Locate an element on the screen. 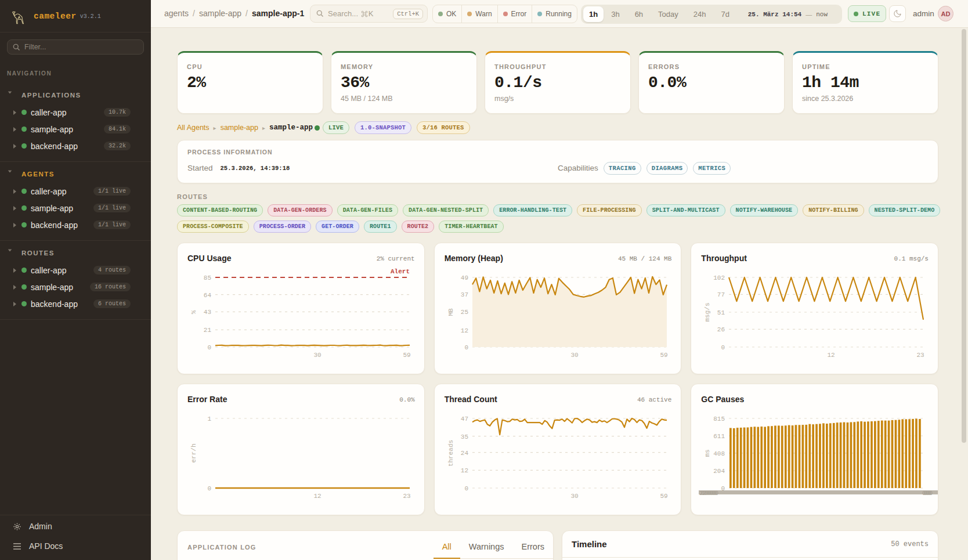  svg-text: 64 is located at coordinates (208, 295).